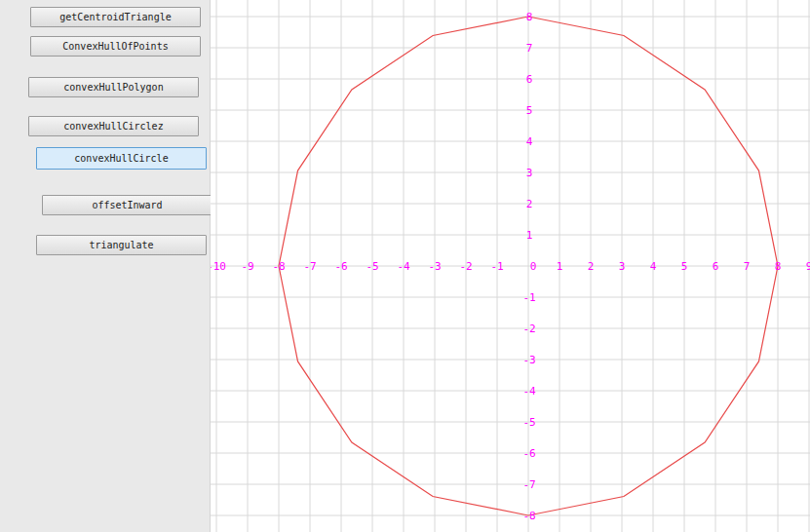  I want to click on sidebar-button-convex-hull-of-points: ConvexHullOfPoints, so click(115, 47).